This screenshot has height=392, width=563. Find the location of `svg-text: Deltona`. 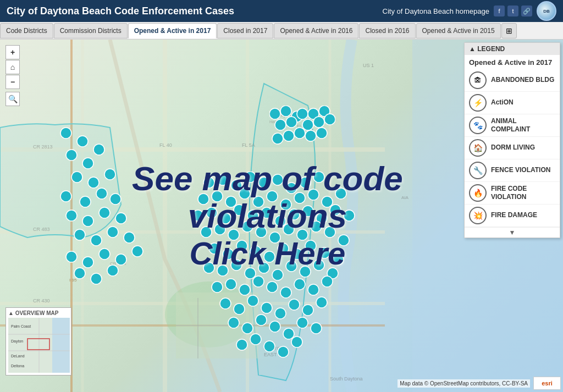

svg-text: Deltona is located at coordinates (18, 366).